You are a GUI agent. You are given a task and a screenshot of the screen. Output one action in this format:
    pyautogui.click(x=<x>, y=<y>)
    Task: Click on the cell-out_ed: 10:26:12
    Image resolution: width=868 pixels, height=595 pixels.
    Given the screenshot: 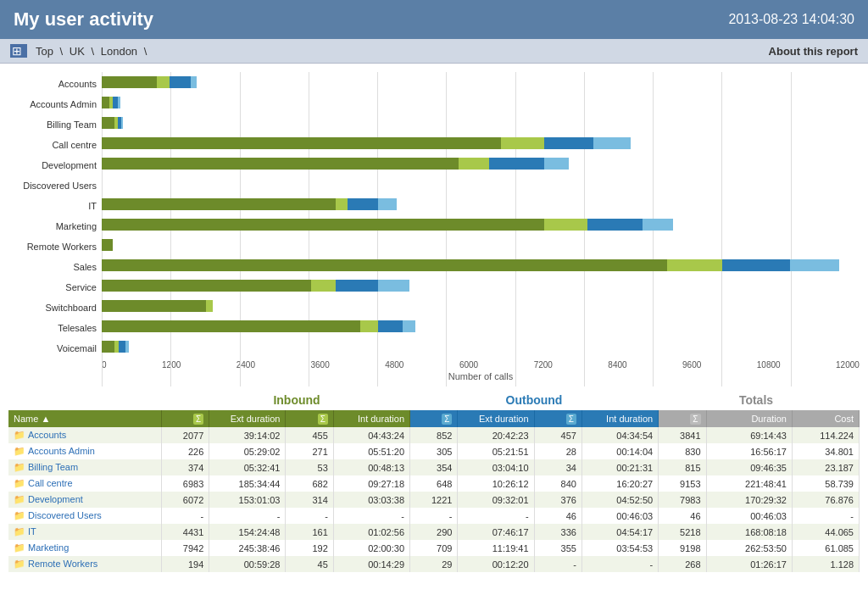 What is the action you would take?
    pyautogui.click(x=496, y=483)
    